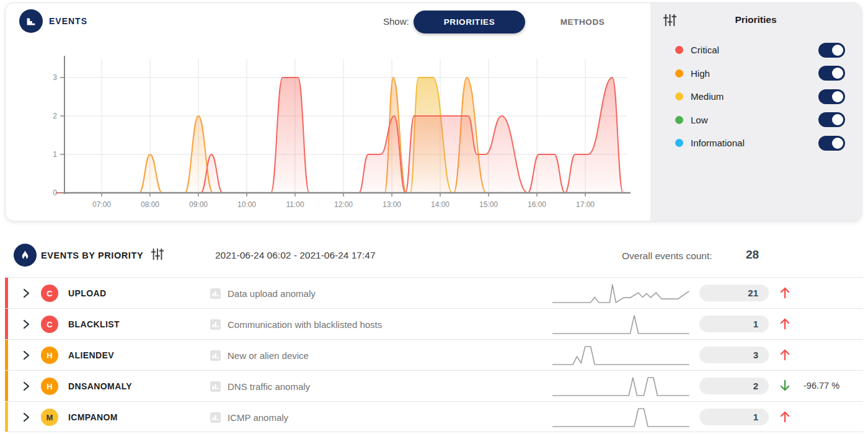 Image resolution: width=868 pixels, height=434 pixels. Describe the element at coordinates (734, 293) in the screenshot. I see `event-count-badge: 21` at that location.